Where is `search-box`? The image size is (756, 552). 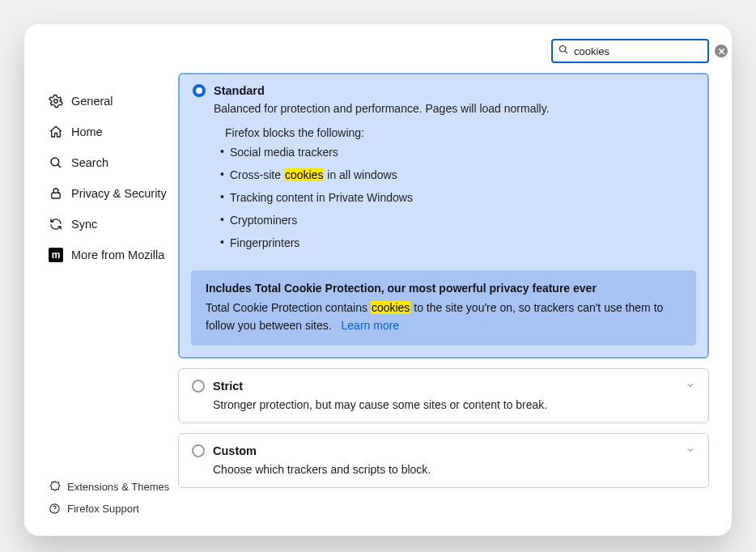
search-box is located at coordinates (630, 51).